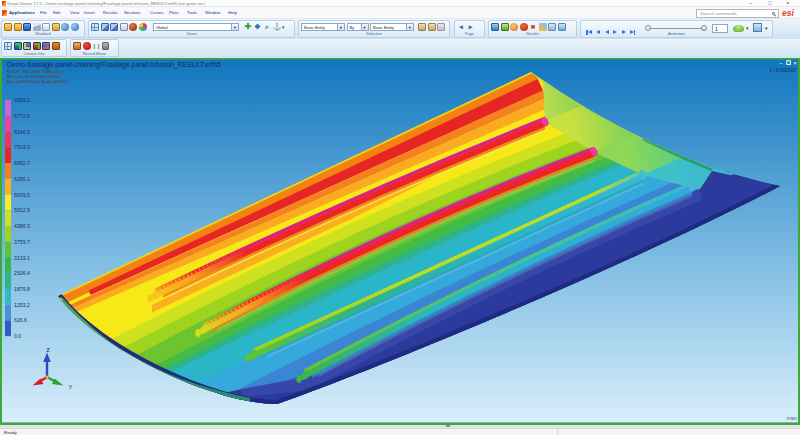  What do you see at coordinates (48, 350) in the screenshot?
I see `svg-text: Z` at bounding box center [48, 350].